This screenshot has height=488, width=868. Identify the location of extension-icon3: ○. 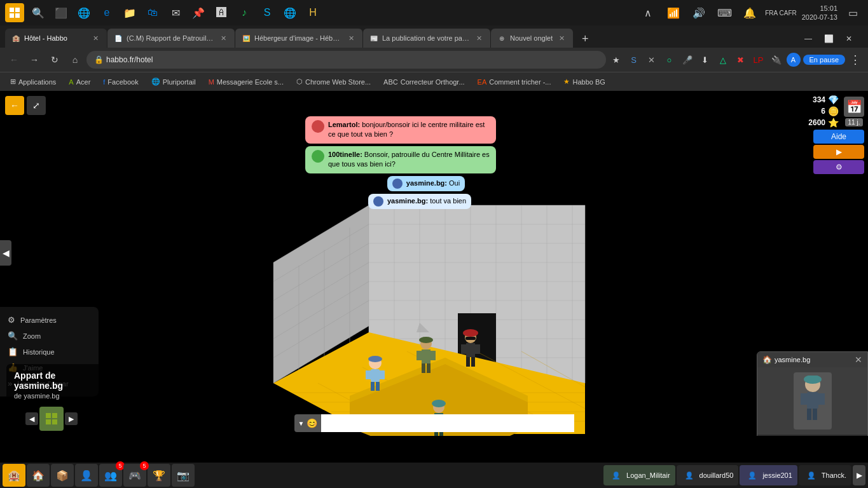
(670, 60).